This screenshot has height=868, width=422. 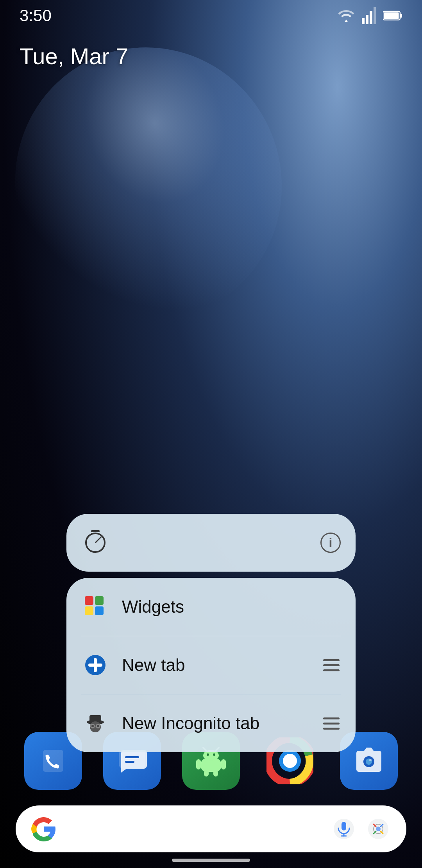 I want to click on menu-group-widgets-tabs: Widgets New tab, so click(x=211, y=665).